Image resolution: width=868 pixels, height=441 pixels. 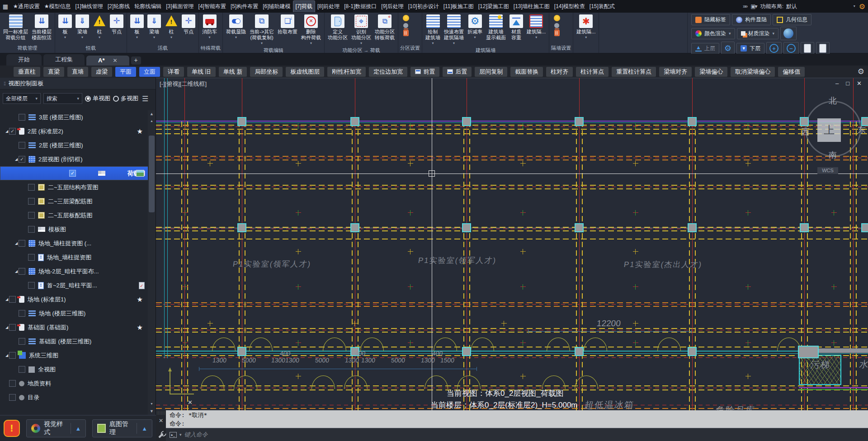 What do you see at coordinates (862, 130) in the screenshot?
I see `compass-east-label: 东` at bounding box center [862, 130].